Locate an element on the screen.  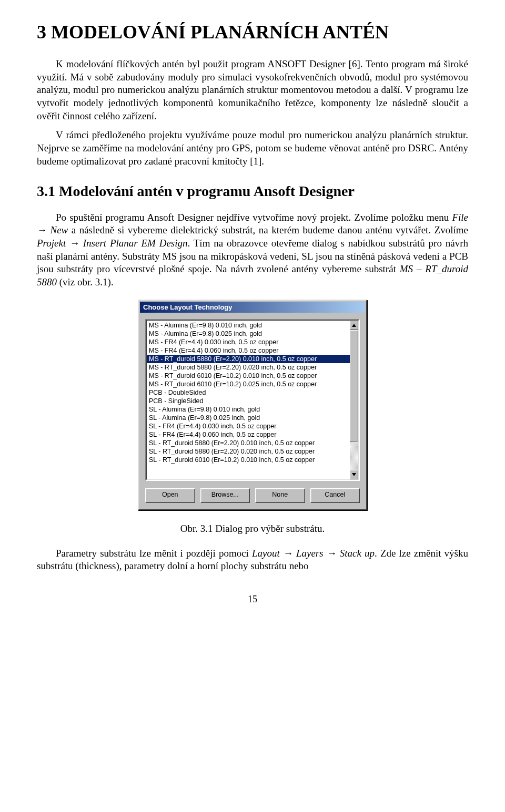
list-item: MS - Alumina (Er=9.8) 0.025 inch, gold is located at coordinates (248, 334).